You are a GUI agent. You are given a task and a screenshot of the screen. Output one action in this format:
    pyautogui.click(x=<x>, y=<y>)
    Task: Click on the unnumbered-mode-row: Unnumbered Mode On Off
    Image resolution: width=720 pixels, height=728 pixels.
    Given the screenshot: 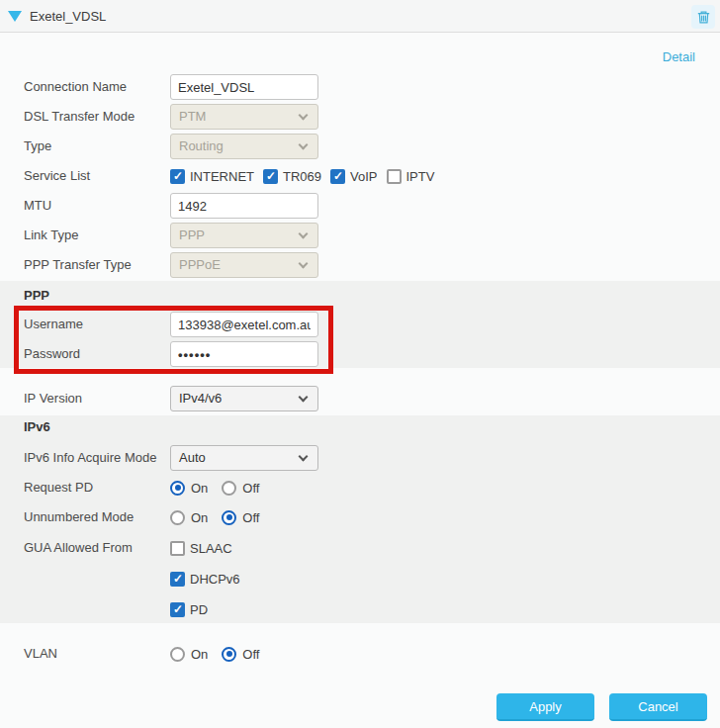 What is the action you would take?
    pyautogui.click(x=360, y=517)
    